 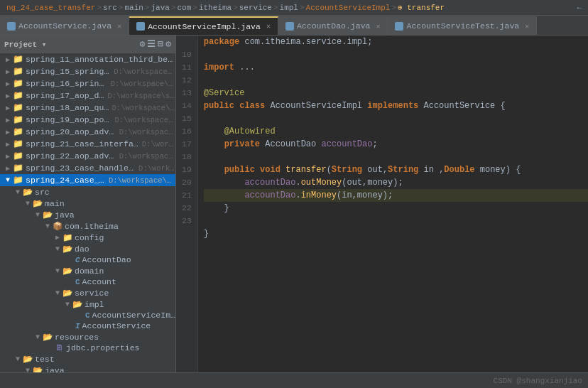 I want to click on sidebar-item-dao: ▼ 📂 dao, so click(x=88, y=249).